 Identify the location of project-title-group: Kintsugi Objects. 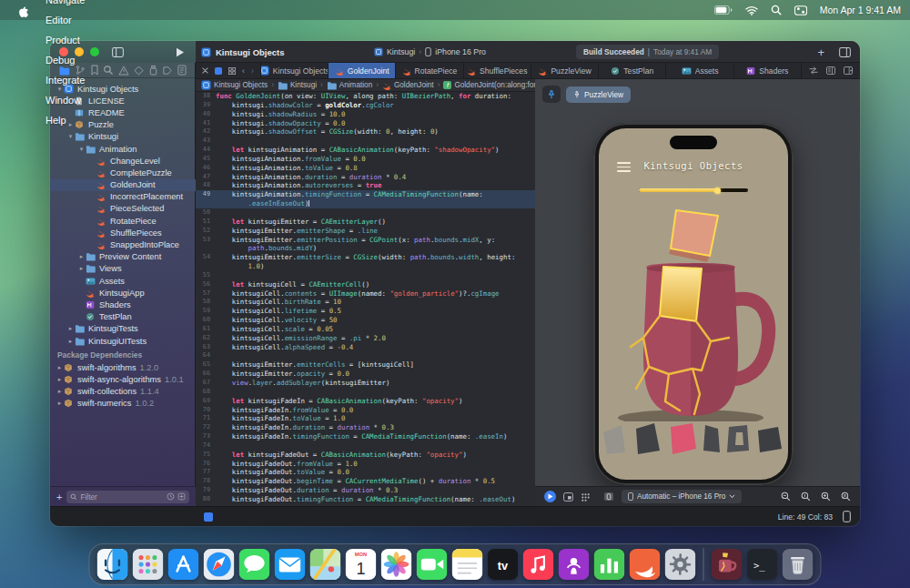
(242, 52).